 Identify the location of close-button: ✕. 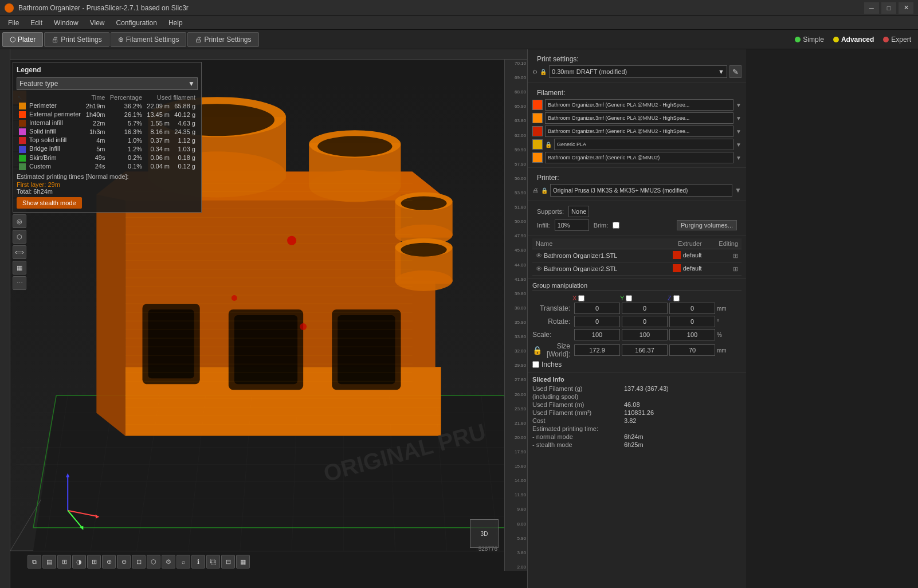
(906, 8).